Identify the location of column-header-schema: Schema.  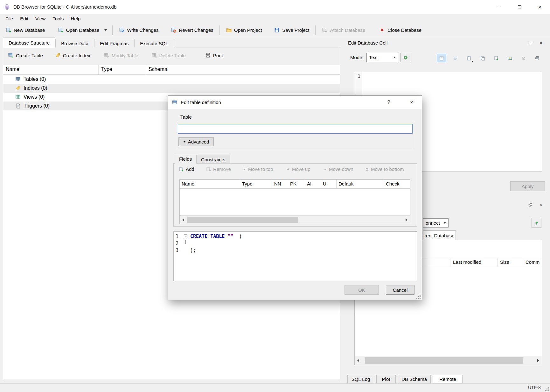
(243, 70).